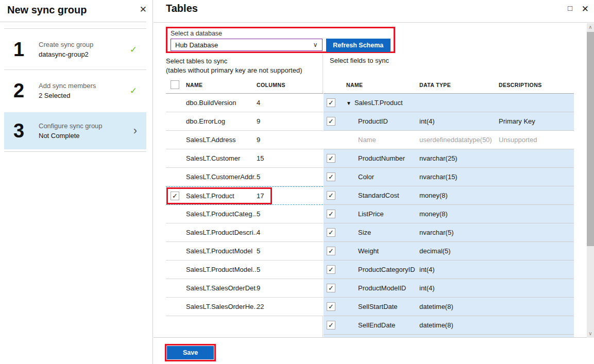  Describe the element at coordinates (383, 288) in the screenshot. I see `field-name: ProductModelID` at that location.